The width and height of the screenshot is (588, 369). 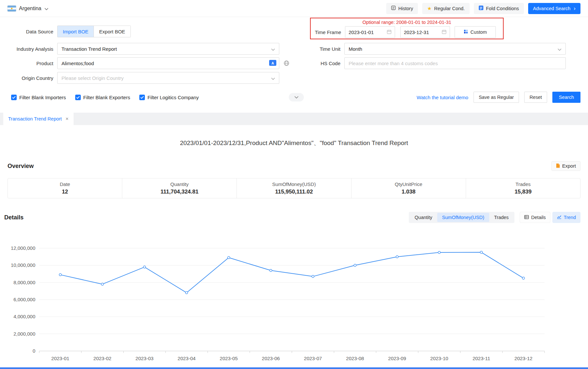 What do you see at coordinates (168, 63) in the screenshot?
I see `product-input-wrap: A` at bounding box center [168, 63].